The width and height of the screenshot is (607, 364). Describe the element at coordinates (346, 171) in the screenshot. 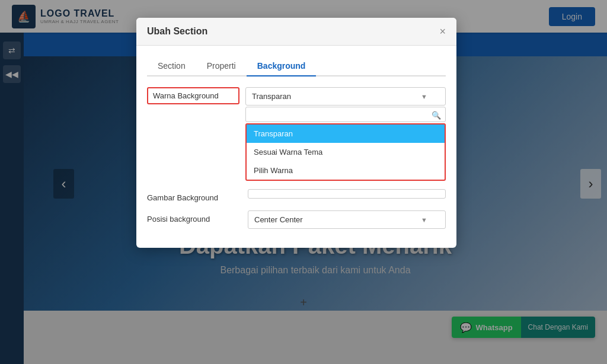

I see `option-pilih-warna: Pilih Warna` at that location.